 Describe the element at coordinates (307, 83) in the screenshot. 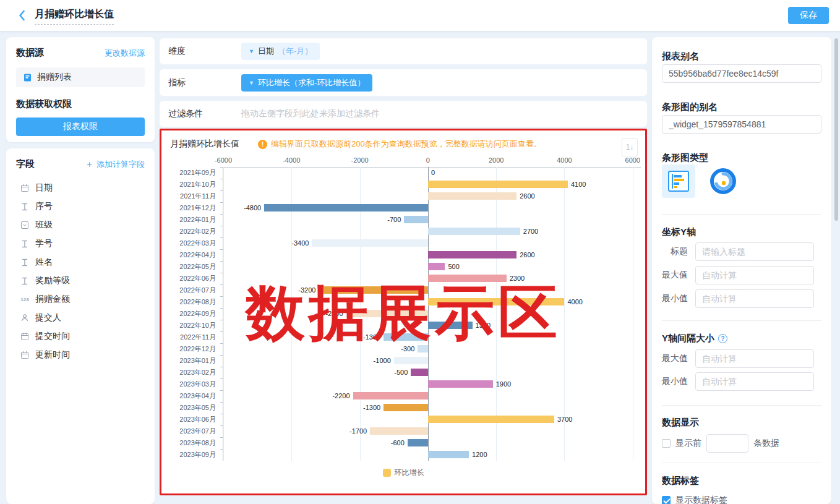

I see `metric-pill: ▼ 环比增长（求和-环比增长值）` at that location.